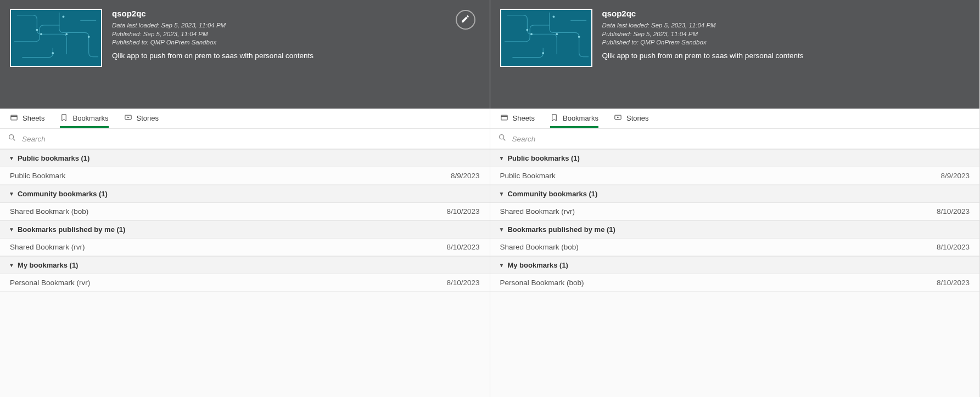 The image size is (980, 397). What do you see at coordinates (538, 212) in the screenshot?
I see `bookmark-name: Shared Bookmark (rvr)` at bounding box center [538, 212].